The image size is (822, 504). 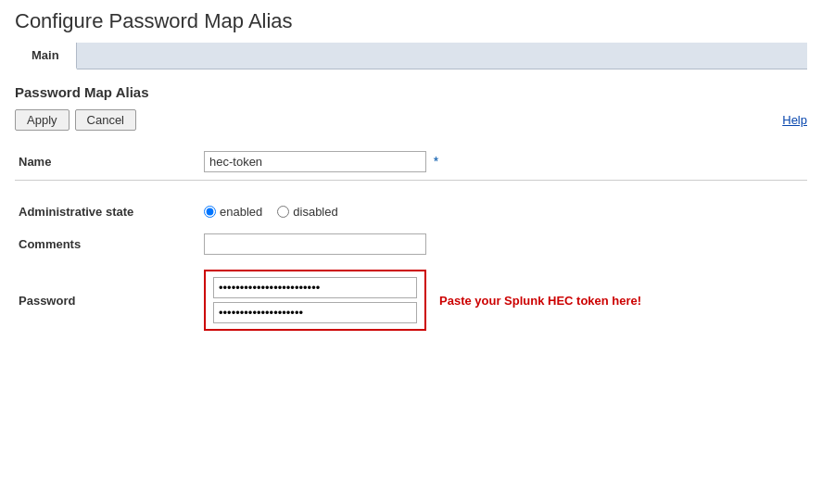 I want to click on cancel-button: Cancel, so click(x=106, y=120).